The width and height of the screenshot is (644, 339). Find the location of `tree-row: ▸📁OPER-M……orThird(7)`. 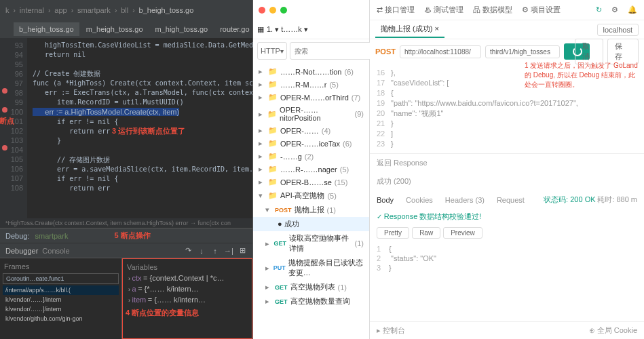

tree-row: ▸📁OPER-M……orThird(7) is located at coordinates (311, 98).